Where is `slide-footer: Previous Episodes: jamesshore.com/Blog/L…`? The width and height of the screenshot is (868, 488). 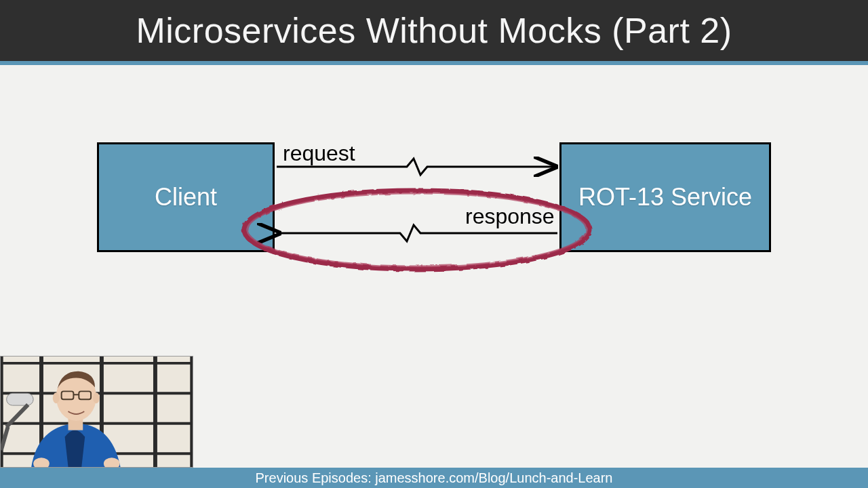 slide-footer: Previous Episodes: jamesshore.com/Blog/L… is located at coordinates (434, 478).